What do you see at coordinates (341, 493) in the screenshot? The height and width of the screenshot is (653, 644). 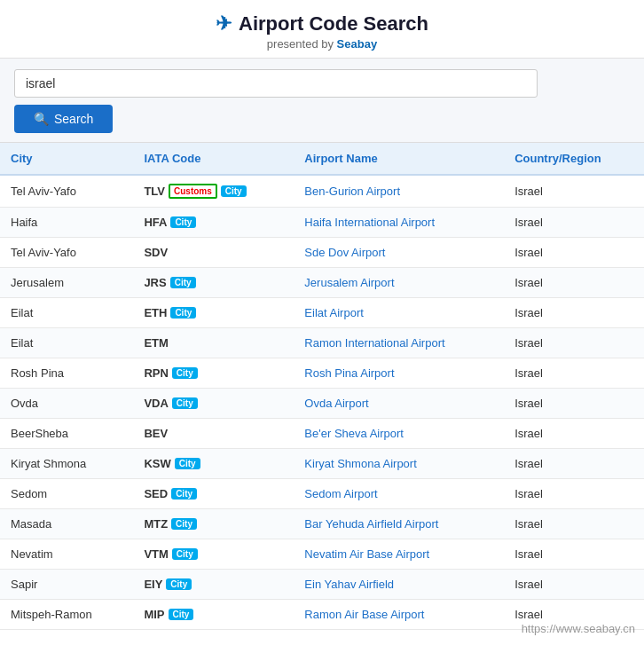 I see `airport-link: Sedom Airport` at bounding box center [341, 493].